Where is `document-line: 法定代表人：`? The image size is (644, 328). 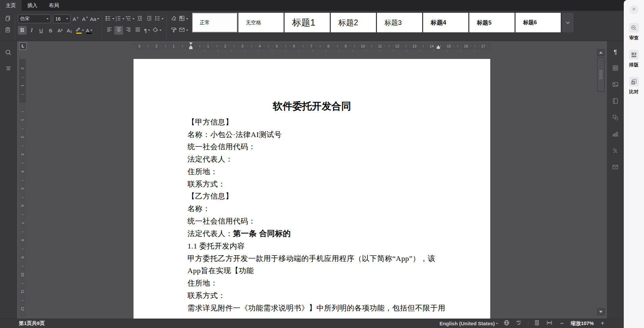 document-line: 法定代表人： is located at coordinates (312, 160).